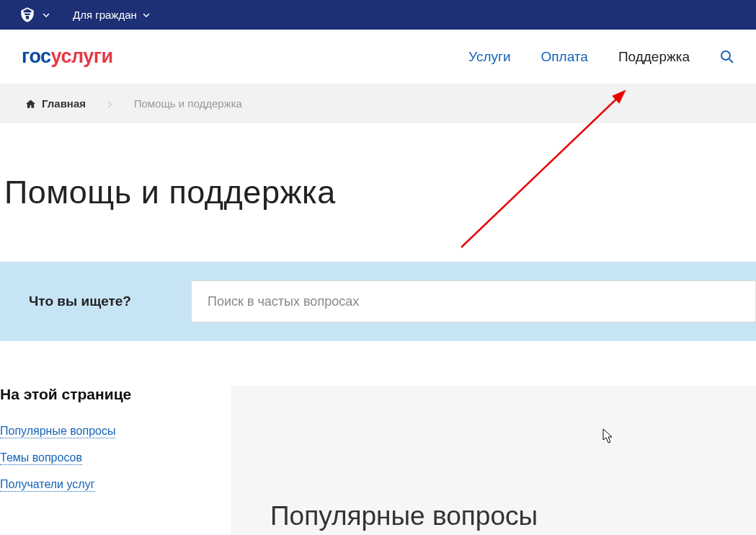 The height and width of the screenshot is (535, 756). I want to click on header-nav: Услуги Оплата Поддержка, so click(601, 57).